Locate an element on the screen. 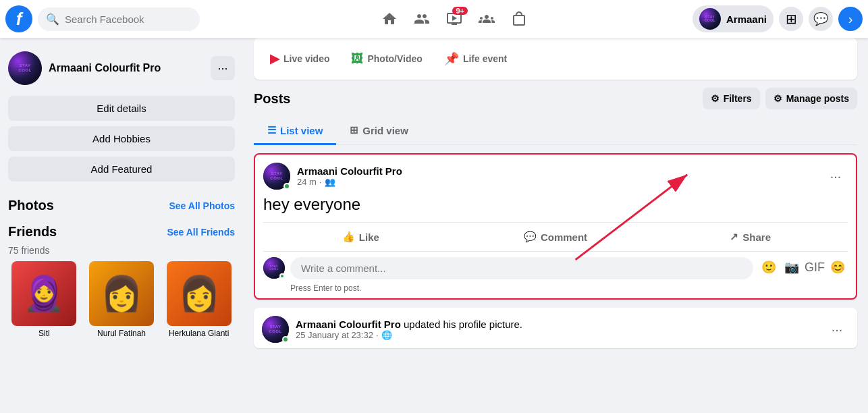 The image size is (868, 413). emoji-button: 🙂 is located at coordinates (769, 267).